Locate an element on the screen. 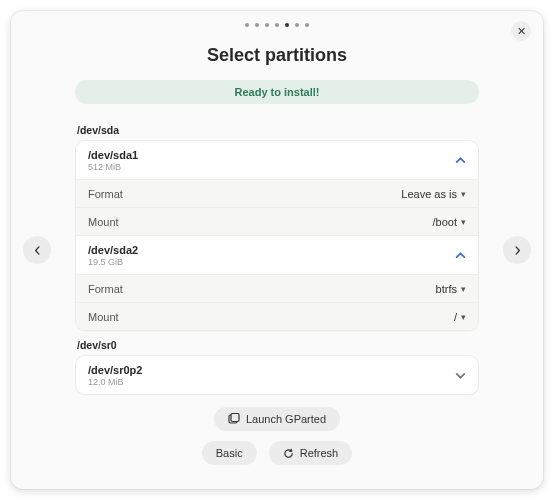  row-value: /boot is located at coordinates (445, 222).